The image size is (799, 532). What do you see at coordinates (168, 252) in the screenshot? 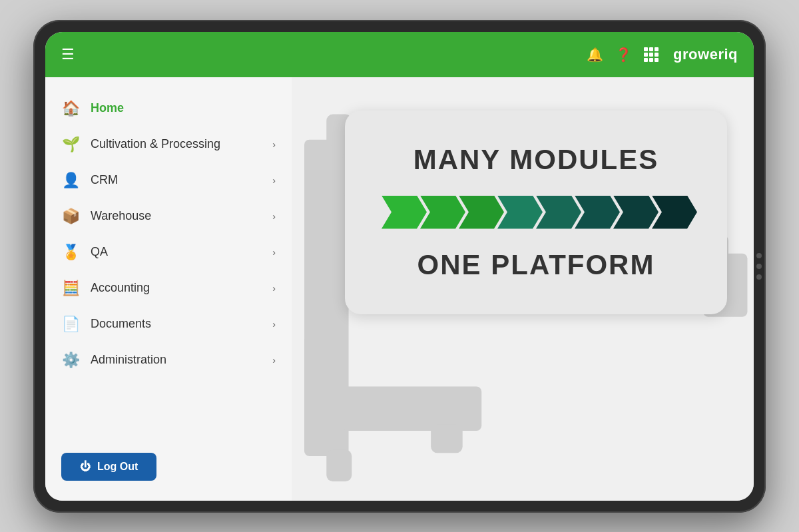
I see `sidebar-item-qa: 🏅 QA ›` at bounding box center [168, 252].